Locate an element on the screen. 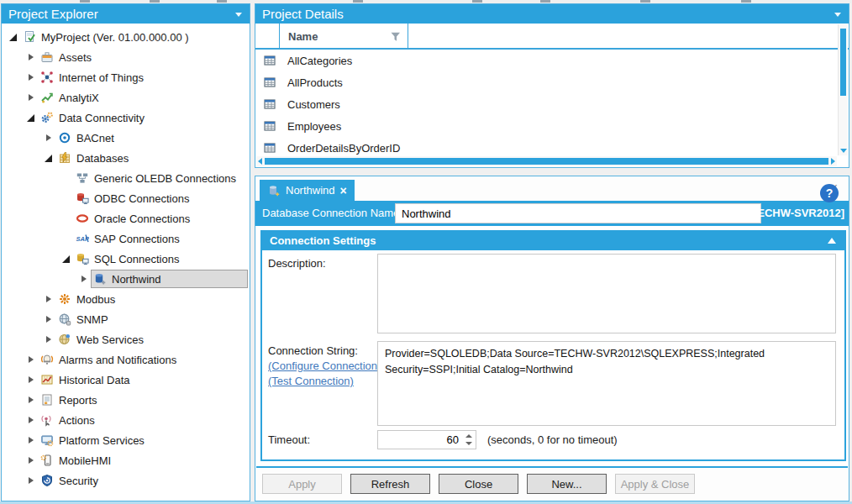 Image resolution: width=852 pixels, height=504 pixels. tree-item-mobilehmi: MobileHMI is located at coordinates (126, 460).